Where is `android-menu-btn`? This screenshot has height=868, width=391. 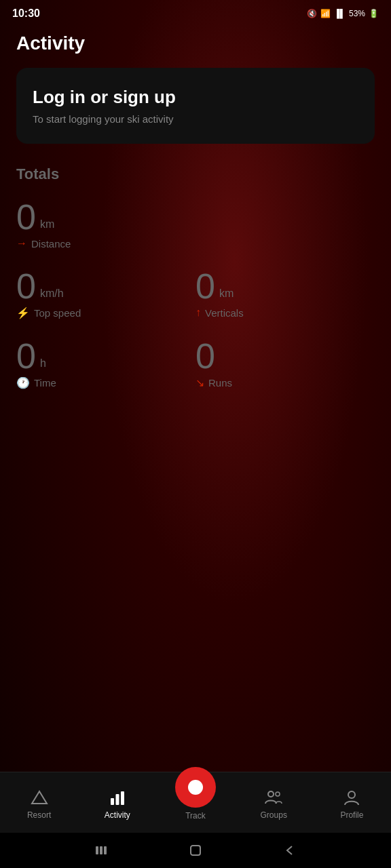 android-menu-btn is located at coordinates (101, 850).